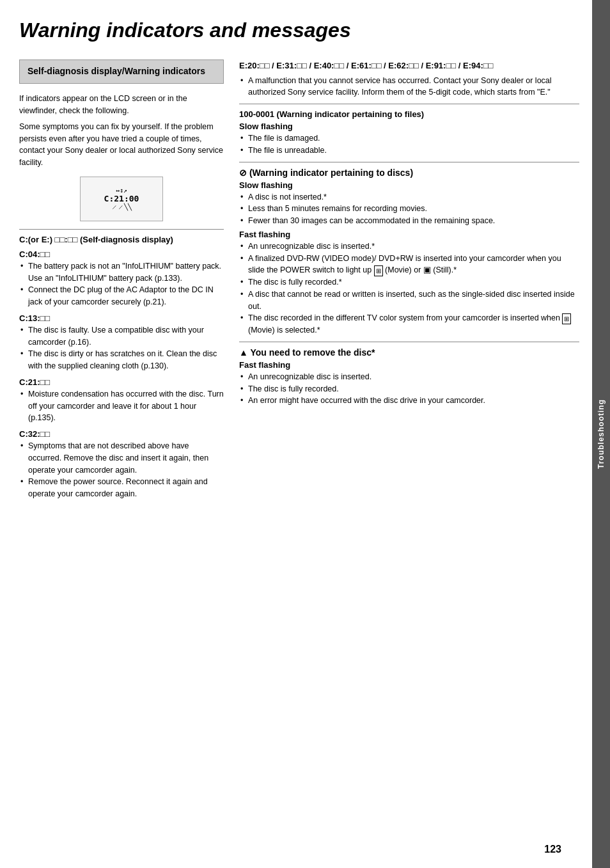 Image resolution: width=610 pixels, height=868 pixels. Describe the element at coordinates (121, 207) in the screenshot. I see `lcd-bottom: ⟋⟋╲╲` at that location.